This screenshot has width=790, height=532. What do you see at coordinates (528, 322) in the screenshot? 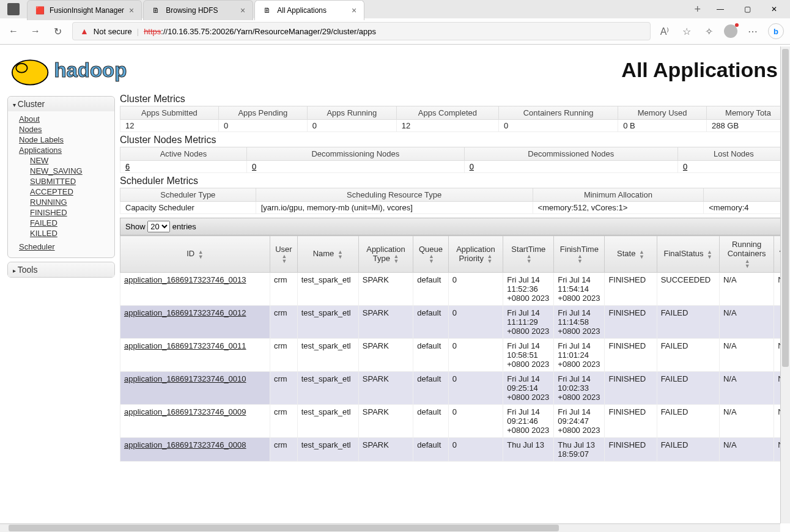
I see `cell-start: Fri Jul 14 11:11:29 +0800 2023` at bounding box center [528, 322].